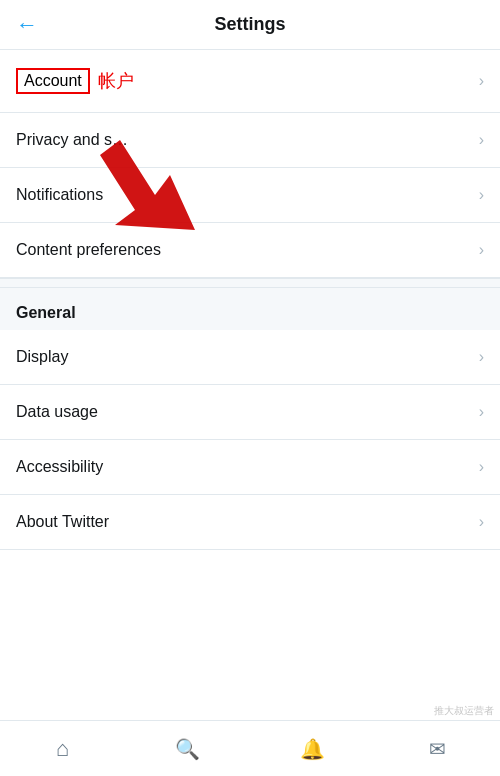  I want to click on about-label: About Twitter, so click(62, 522).